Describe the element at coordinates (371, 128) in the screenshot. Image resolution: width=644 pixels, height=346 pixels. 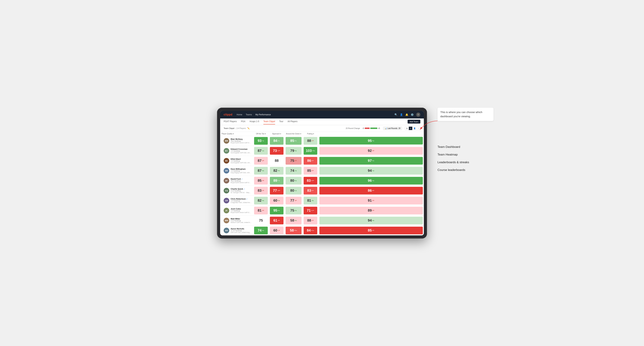
I see `round-change-bar: -5 +5` at that location.